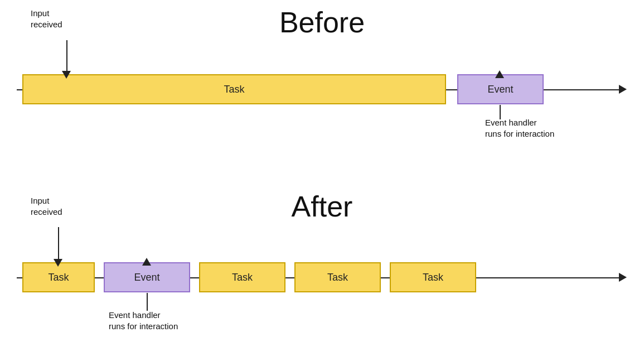  I want to click on before-event-handler-label: Event handler runs for interaction, so click(520, 128).